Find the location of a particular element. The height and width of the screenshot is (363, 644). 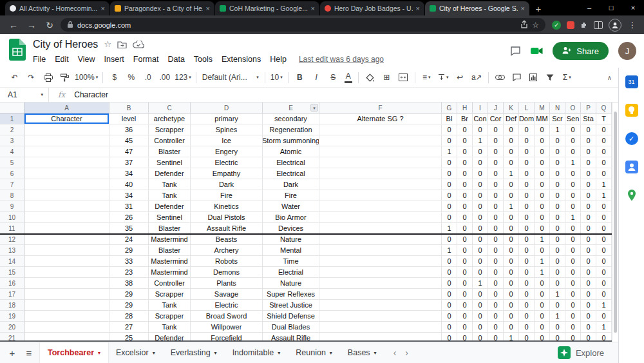

row-number: 10 is located at coordinates (12, 218).